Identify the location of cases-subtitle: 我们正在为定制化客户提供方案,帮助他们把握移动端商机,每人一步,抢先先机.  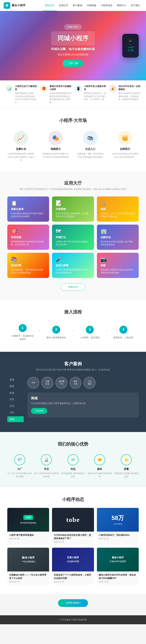
(73, 370).